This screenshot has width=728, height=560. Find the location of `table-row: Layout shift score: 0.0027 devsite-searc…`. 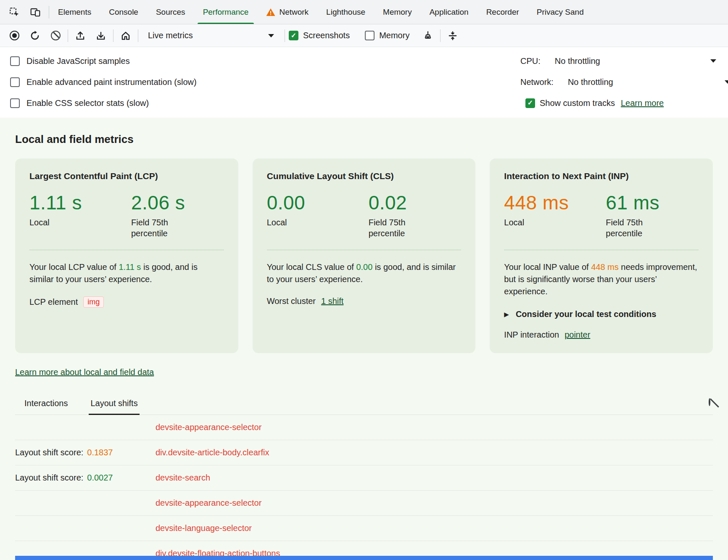

table-row: Layout shift score: 0.0027 devsite-searc… is located at coordinates (364, 478).